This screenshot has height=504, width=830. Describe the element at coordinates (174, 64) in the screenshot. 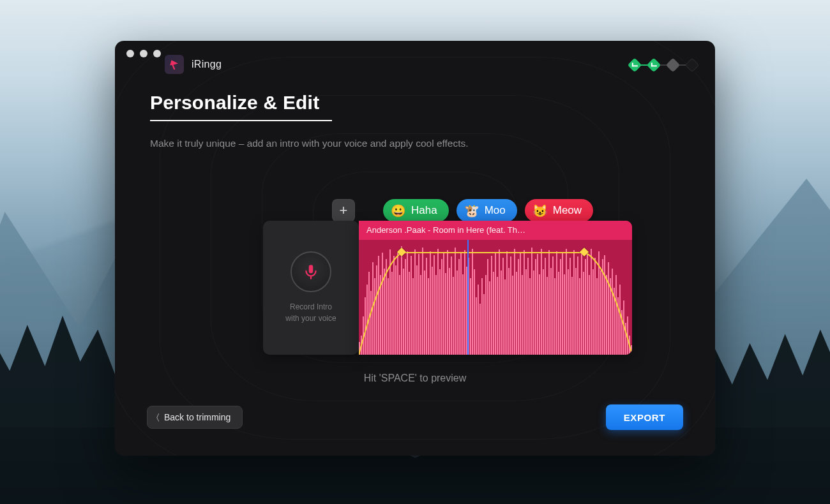

I see `app-logo-icon` at that location.